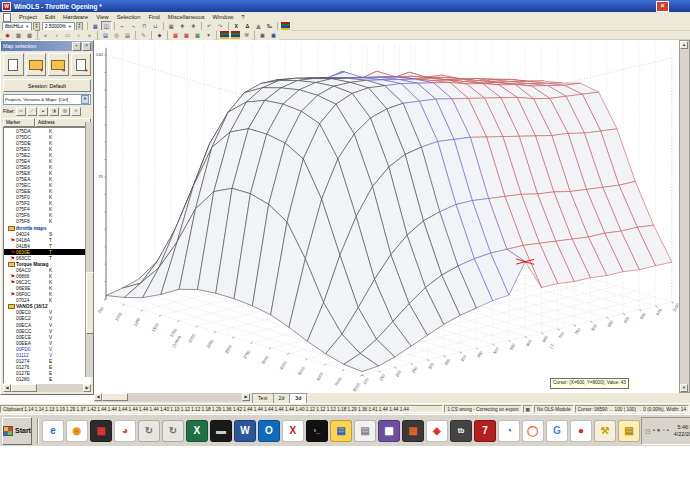 This screenshot has width=690, height=497. Describe the element at coordinates (557, 431) in the screenshot. I see `google-icon: G` at that location.